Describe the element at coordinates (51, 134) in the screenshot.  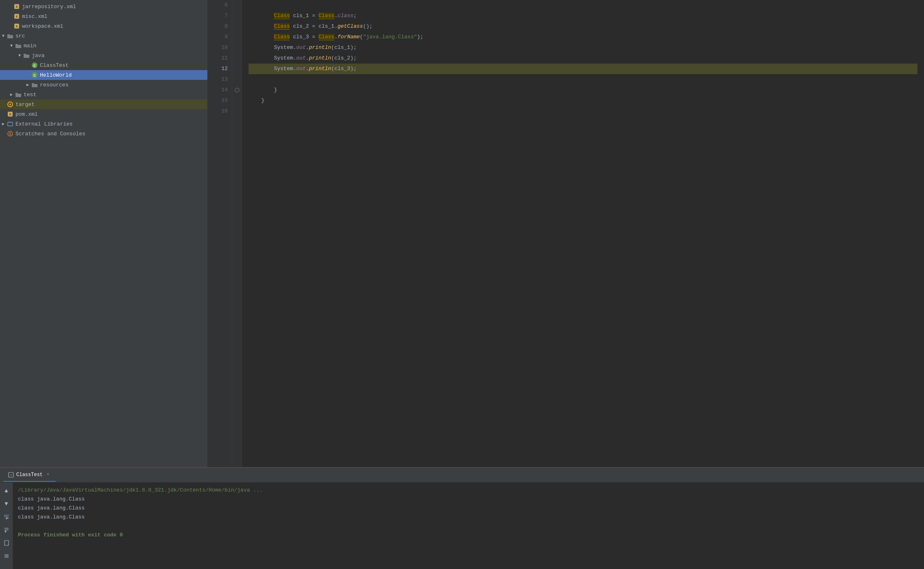
I see `sidebar-label: Scratches and Consoles` at that location.